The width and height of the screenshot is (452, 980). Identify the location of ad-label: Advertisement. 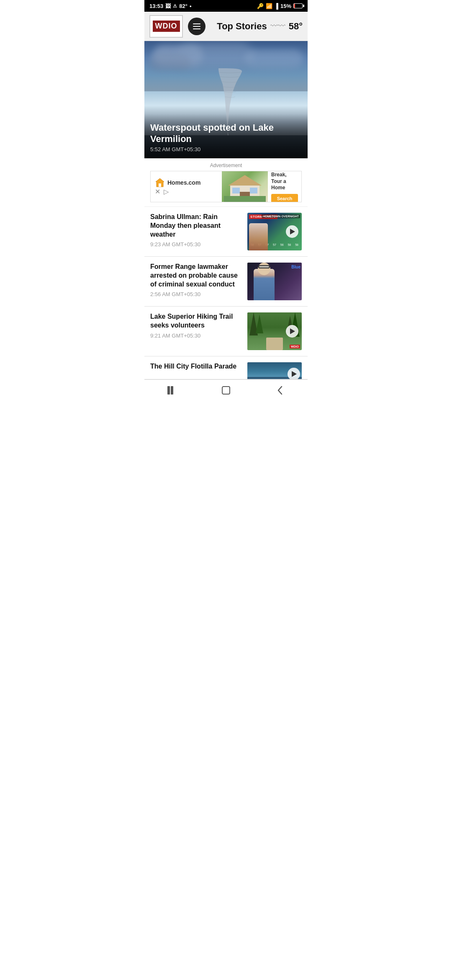
(226, 165).